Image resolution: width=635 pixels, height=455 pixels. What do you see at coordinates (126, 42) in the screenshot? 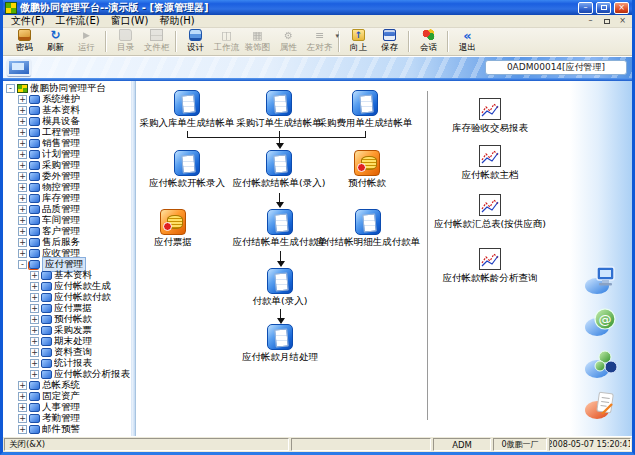
I see `toolbar-button: 目录` at bounding box center [126, 42].